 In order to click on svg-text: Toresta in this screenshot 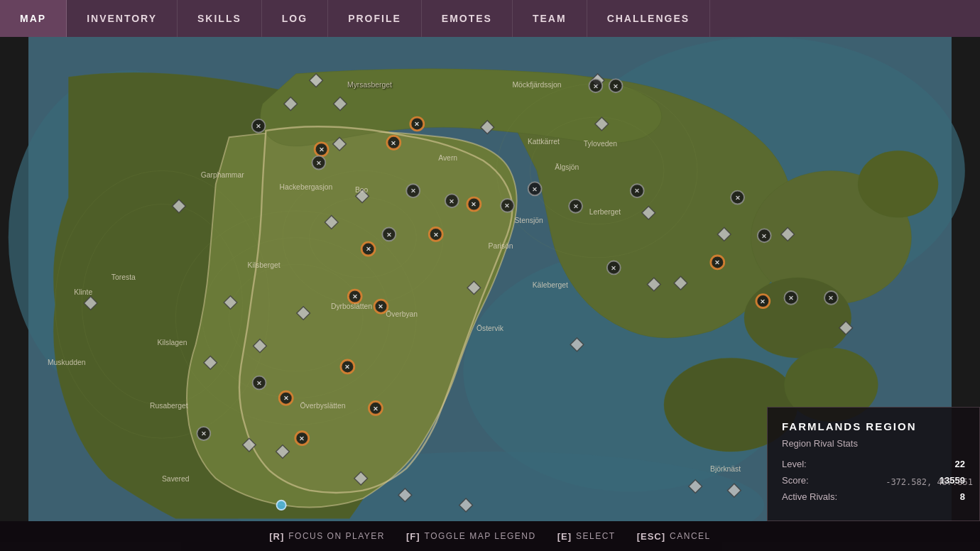, I will do `click(124, 277)`.